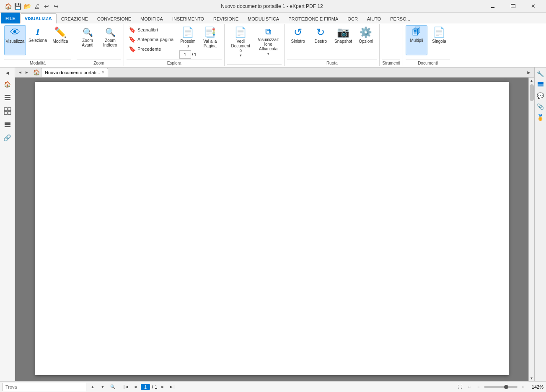 The width and height of the screenshot is (546, 392). Describe the element at coordinates (188, 55) in the screenshot. I see `page-input-wrapper: / 1` at that location.